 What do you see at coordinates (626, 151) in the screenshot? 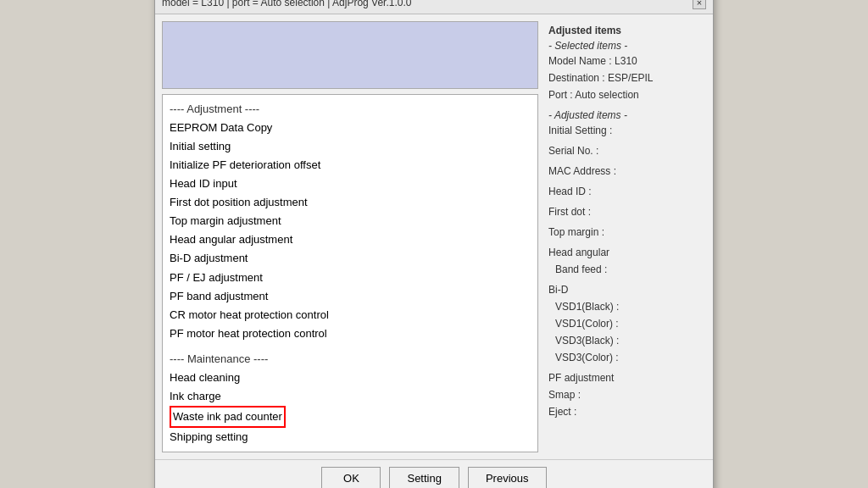
I see `adjusted-serial: Serial No. :` at bounding box center [626, 151].